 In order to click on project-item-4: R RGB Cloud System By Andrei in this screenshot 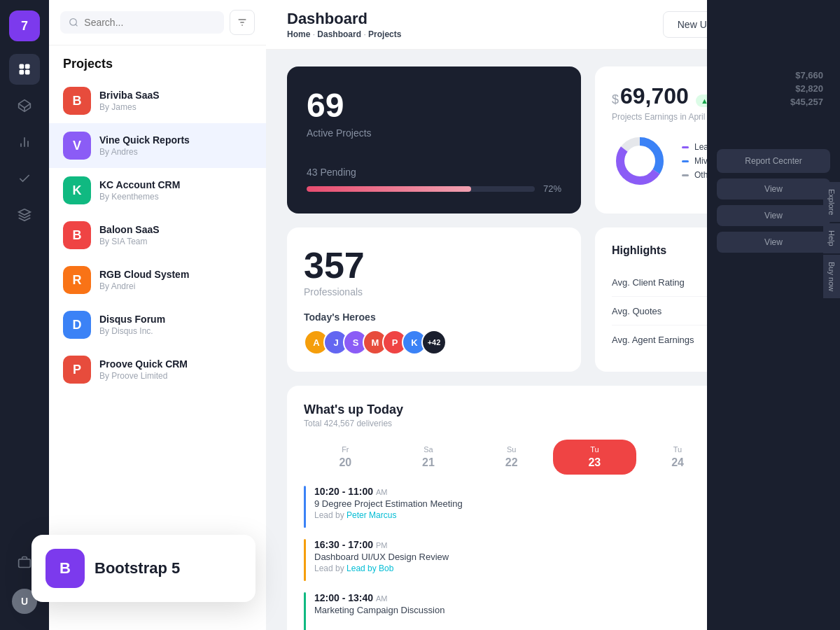, I will do `click(158, 280)`.